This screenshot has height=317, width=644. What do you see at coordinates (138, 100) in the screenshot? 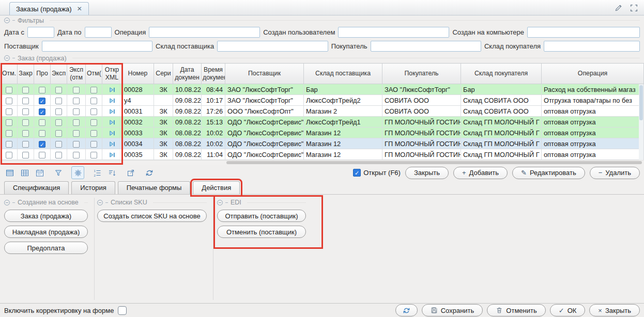
I see `cell-number: у4` at bounding box center [138, 100].